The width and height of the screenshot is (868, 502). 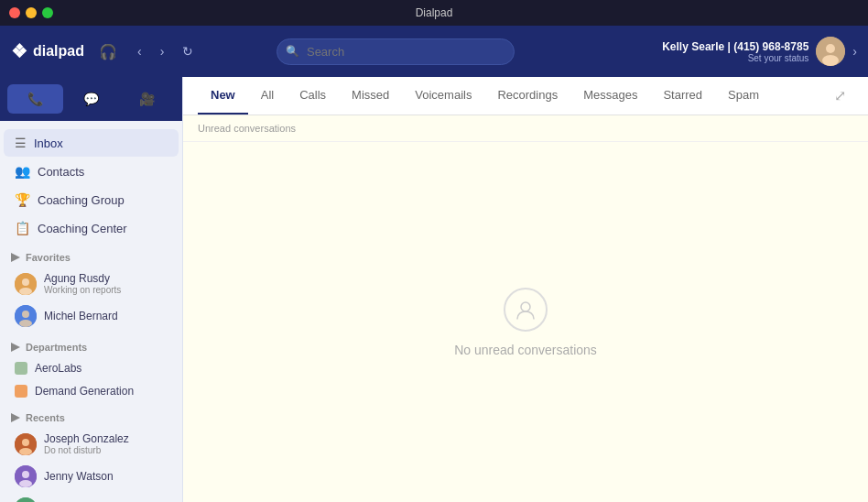 What do you see at coordinates (106, 451) in the screenshot?
I see `contact-status-joseph: Do not disturb` at bounding box center [106, 451].